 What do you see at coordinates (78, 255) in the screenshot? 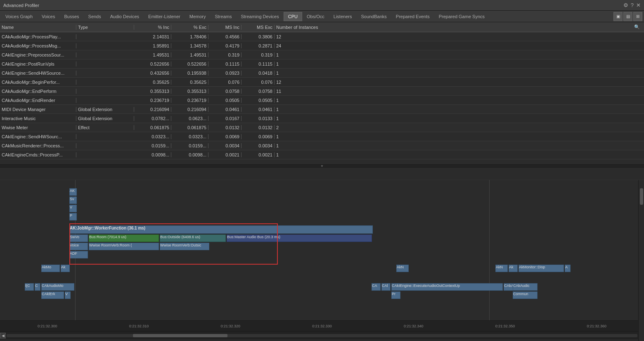
I see `flame-block: ADF` at bounding box center [78, 255].